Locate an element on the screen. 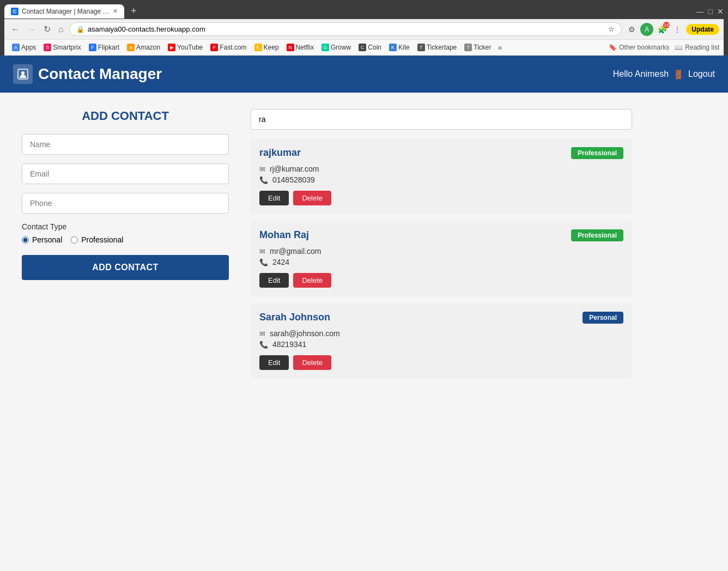 The width and height of the screenshot is (728, 571). contact-2-actions: Edit Delete is located at coordinates (441, 363).